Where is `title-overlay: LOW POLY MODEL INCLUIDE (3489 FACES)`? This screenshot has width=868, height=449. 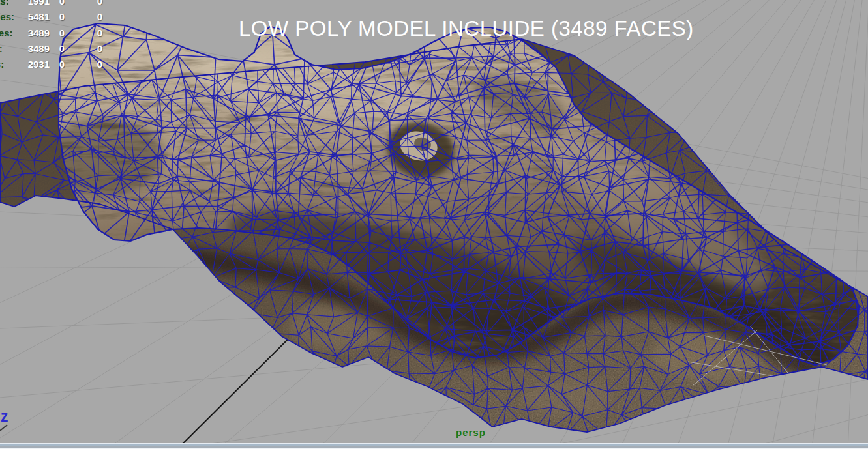
title-overlay: LOW POLY MODEL INCLUIDE (3489 FACES) is located at coordinates (447, 29).